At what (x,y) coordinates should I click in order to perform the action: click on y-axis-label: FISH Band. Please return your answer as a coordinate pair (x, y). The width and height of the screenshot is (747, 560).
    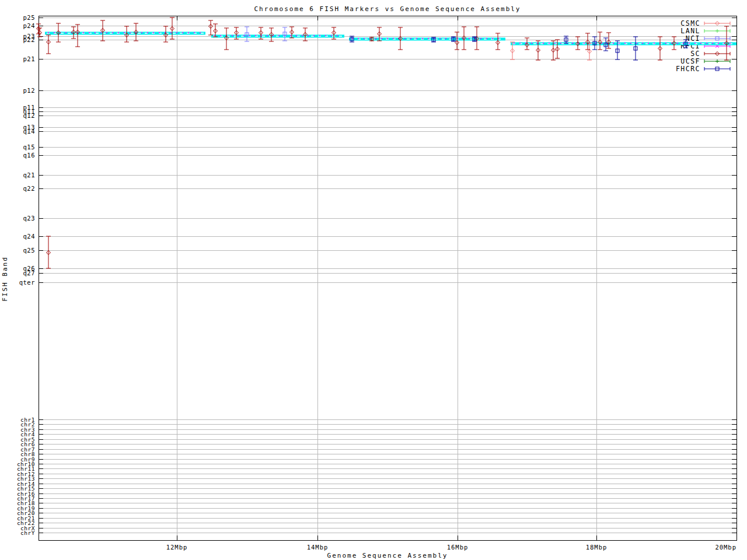
    Looking at the image, I should click on (5, 279).